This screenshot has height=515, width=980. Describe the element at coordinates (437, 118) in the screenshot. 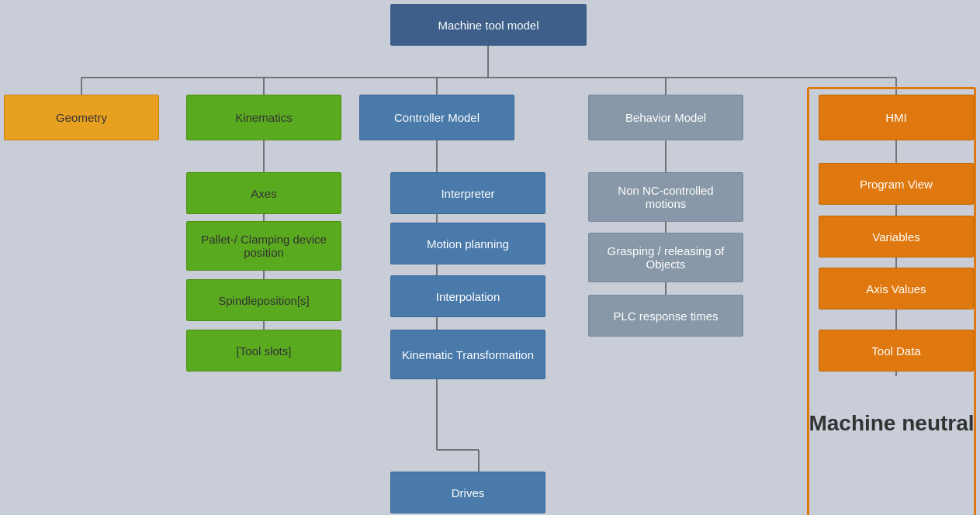

I see `controller-model-node: Controller Model` at that location.